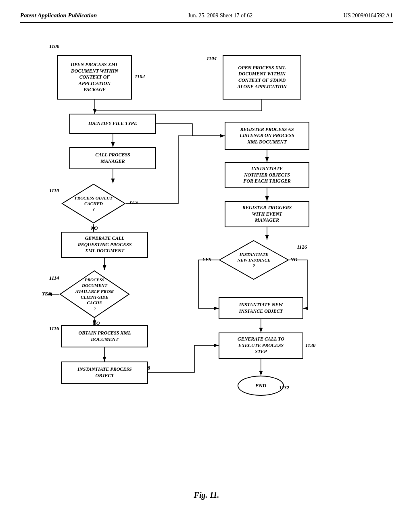  I want to click on diamond-process-doc-available: PROCESS DOCUMENT AVAILABLE FROM CLIENT-S…, so click(94, 294).